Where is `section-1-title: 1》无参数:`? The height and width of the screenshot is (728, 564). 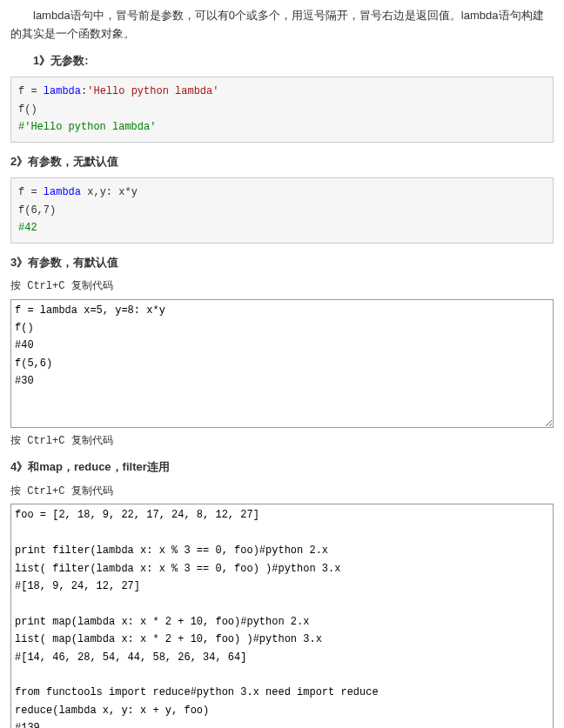 section-1-title: 1》无参数: is located at coordinates (282, 61).